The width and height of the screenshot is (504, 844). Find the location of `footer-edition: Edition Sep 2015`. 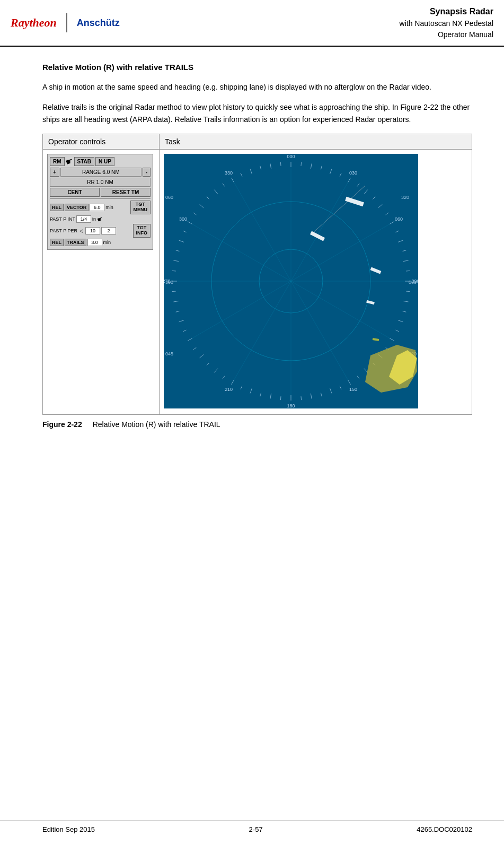

footer-edition: Edition Sep 2015 is located at coordinates (69, 830).